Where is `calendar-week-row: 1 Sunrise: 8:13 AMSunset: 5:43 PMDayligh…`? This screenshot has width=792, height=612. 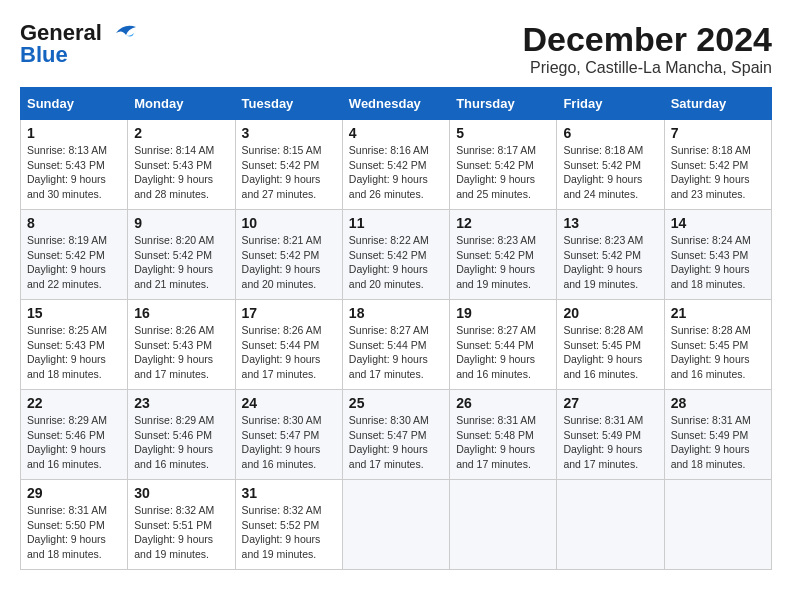 calendar-week-row: 1 Sunrise: 8:13 AMSunset: 5:43 PMDayligh… is located at coordinates (396, 165).